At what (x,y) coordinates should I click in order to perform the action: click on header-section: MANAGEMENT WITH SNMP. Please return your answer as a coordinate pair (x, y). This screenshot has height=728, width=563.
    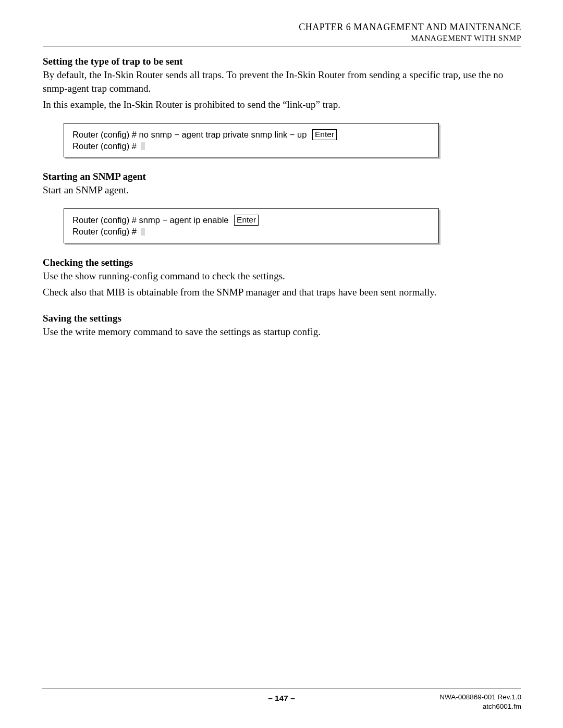
    Looking at the image, I should click on (282, 38).